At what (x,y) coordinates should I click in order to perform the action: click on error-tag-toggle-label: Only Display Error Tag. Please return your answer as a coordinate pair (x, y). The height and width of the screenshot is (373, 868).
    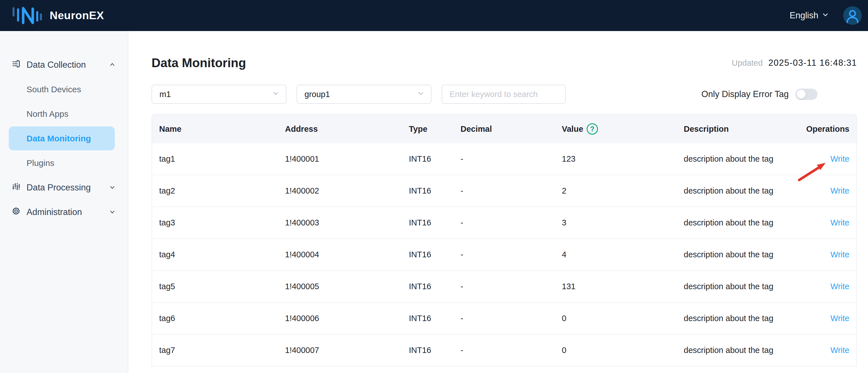
    Looking at the image, I should click on (745, 94).